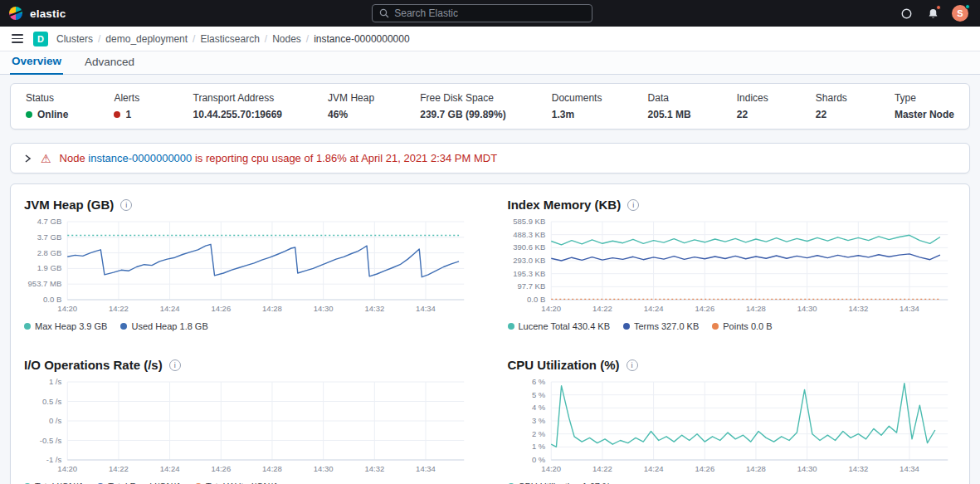 Image resolution: width=980 pixels, height=484 pixels. I want to click on menu-hamburger-icon, so click(17, 38).